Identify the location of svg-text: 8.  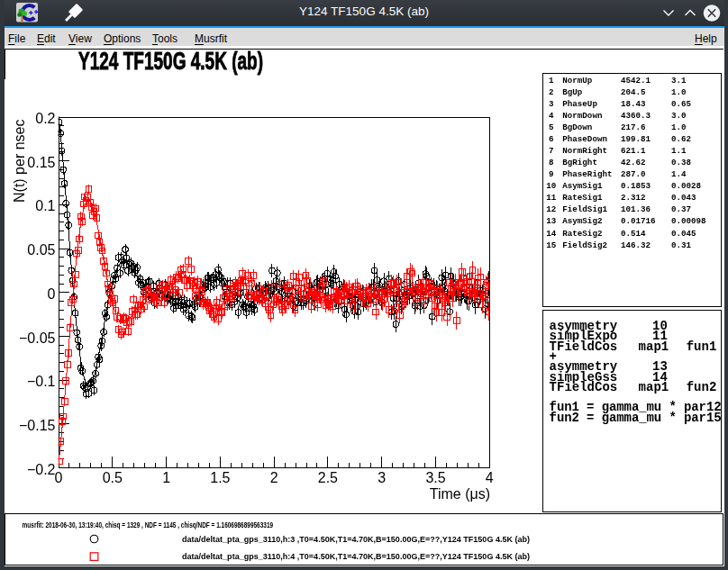
(551, 162).